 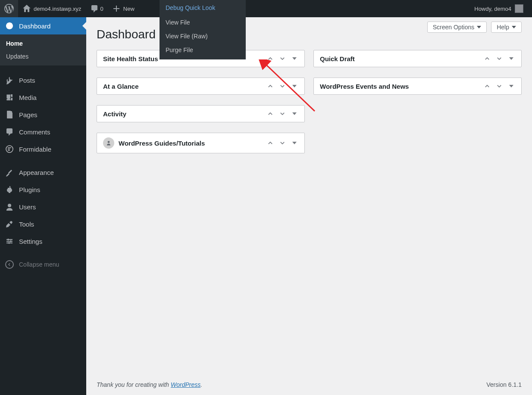 What do you see at coordinates (43, 172) in the screenshot?
I see `menu-appearance: Appearance` at bounding box center [43, 172].